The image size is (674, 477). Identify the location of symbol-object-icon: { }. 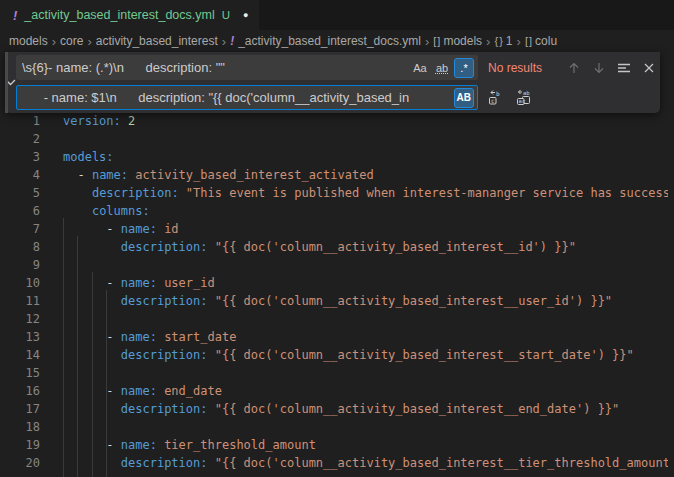
(498, 41).